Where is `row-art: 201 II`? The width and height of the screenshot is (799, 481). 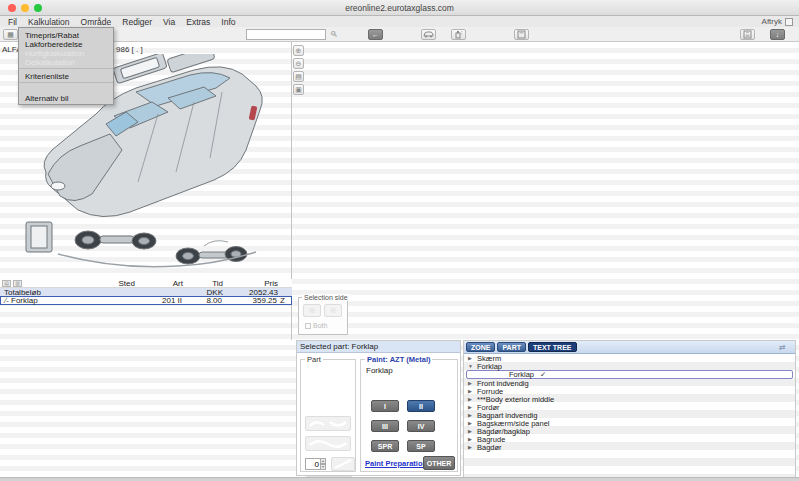 row-art: 201 II is located at coordinates (158, 300).